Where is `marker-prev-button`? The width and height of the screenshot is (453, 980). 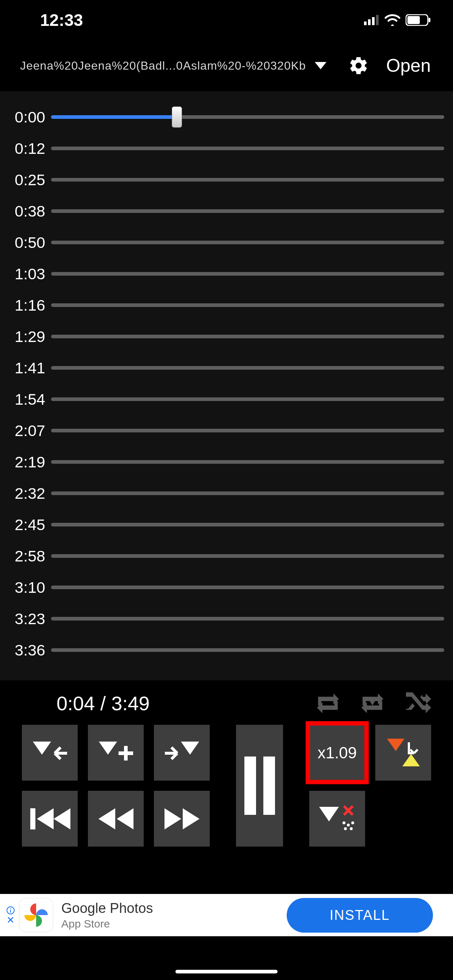
marker-prev-button is located at coordinates (49, 752).